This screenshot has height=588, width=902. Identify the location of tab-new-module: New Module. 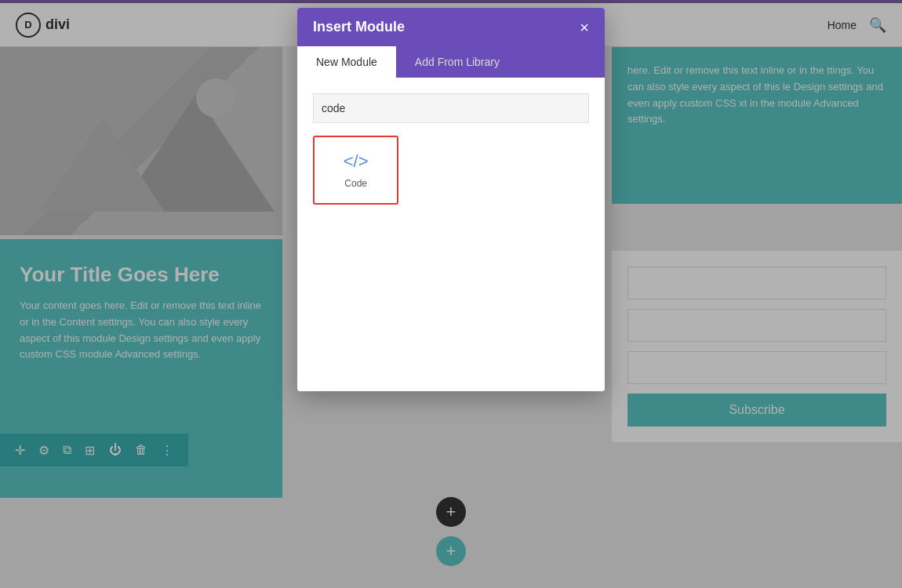
(347, 62).